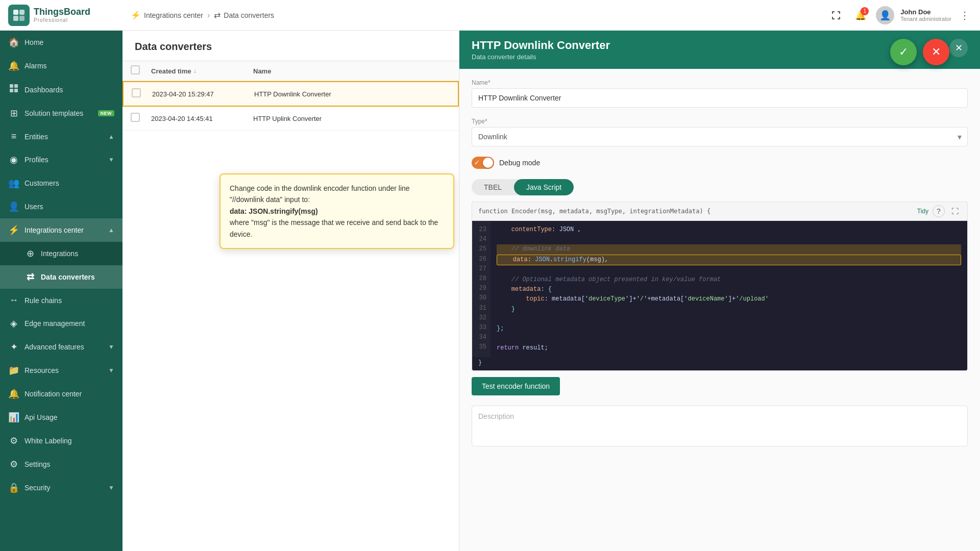 Image resolution: width=980 pixels, height=551 pixels. I want to click on white-labeling-icon: ⚙, so click(14, 441).